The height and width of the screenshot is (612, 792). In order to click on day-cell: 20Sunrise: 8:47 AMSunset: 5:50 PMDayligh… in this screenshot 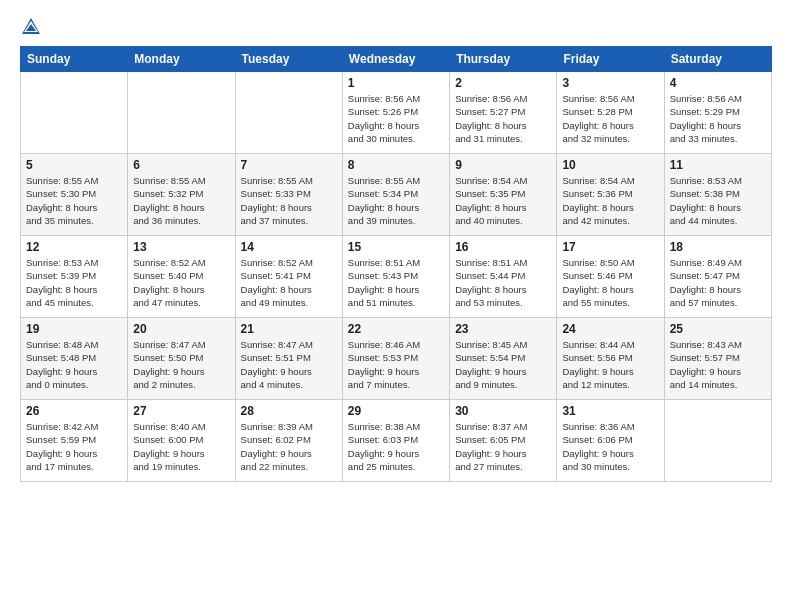, I will do `click(182, 359)`.